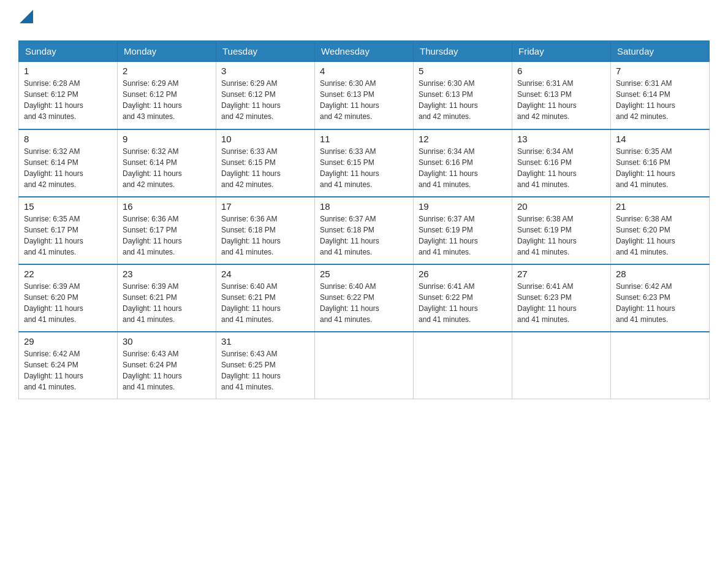 Image resolution: width=728 pixels, height=563 pixels. I want to click on day-info: Sunrise: 6:40 AM Sunset: 6:22 PM Dayligh…, so click(364, 303).